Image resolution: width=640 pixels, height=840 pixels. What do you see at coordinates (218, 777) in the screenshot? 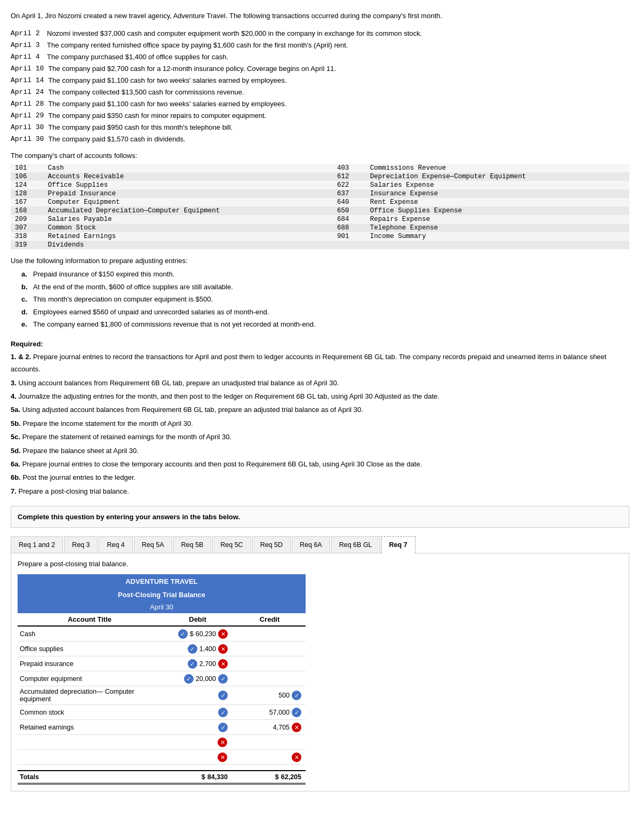
I see `total-debit-value: 84,330` at bounding box center [218, 777].